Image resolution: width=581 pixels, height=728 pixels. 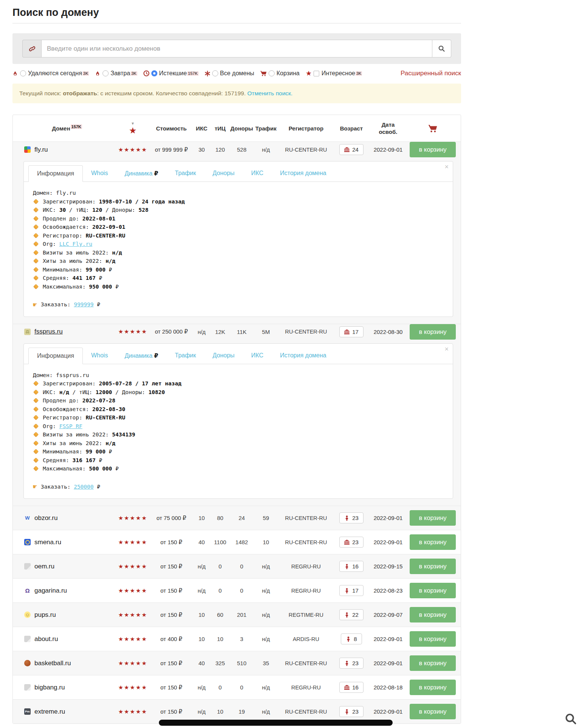 I want to click on col-iks: ИКС, so click(x=202, y=129).